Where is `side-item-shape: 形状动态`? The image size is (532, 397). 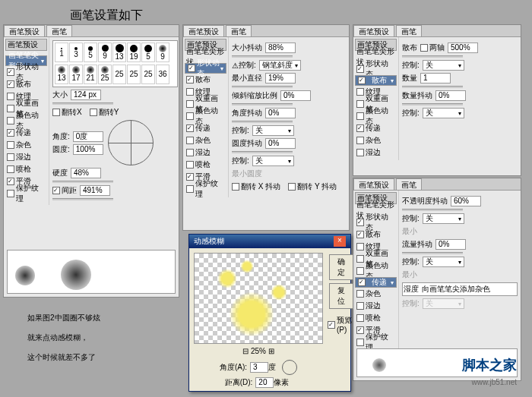 side-item-shape: 形状动态 is located at coordinates (26, 72).